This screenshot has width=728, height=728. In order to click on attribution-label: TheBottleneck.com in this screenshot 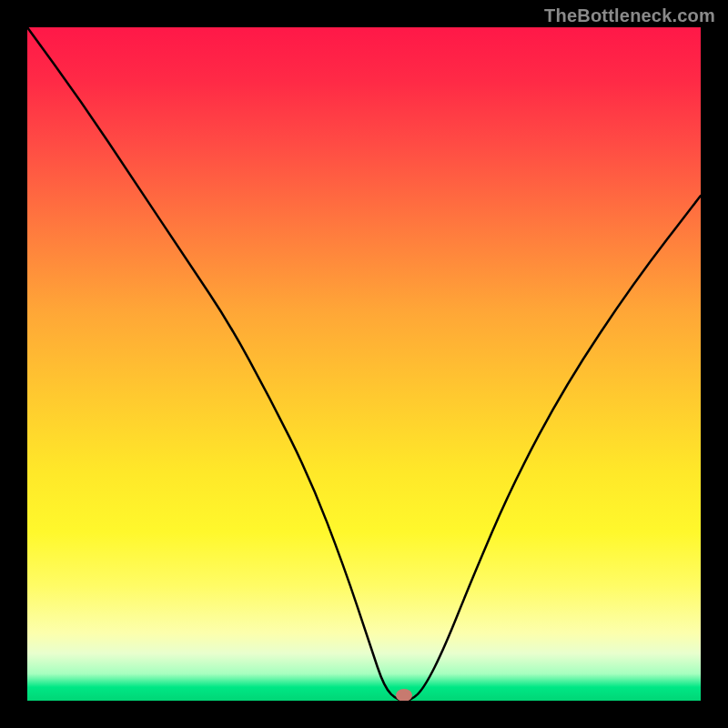, I will do `click(630, 16)`.